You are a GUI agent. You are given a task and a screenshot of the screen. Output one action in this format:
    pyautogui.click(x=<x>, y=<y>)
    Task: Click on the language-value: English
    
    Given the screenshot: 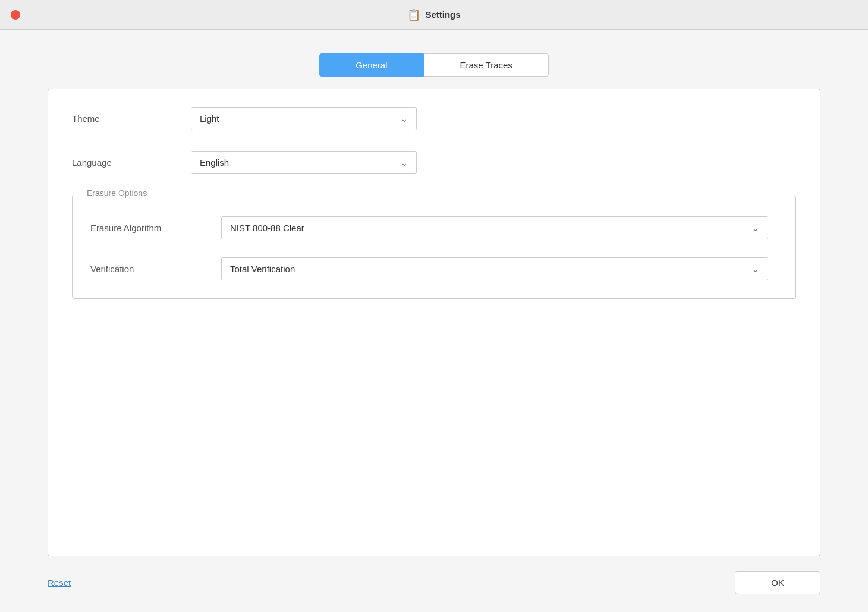 What is the action you would take?
    pyautogui.click(x=214, y=163)
    